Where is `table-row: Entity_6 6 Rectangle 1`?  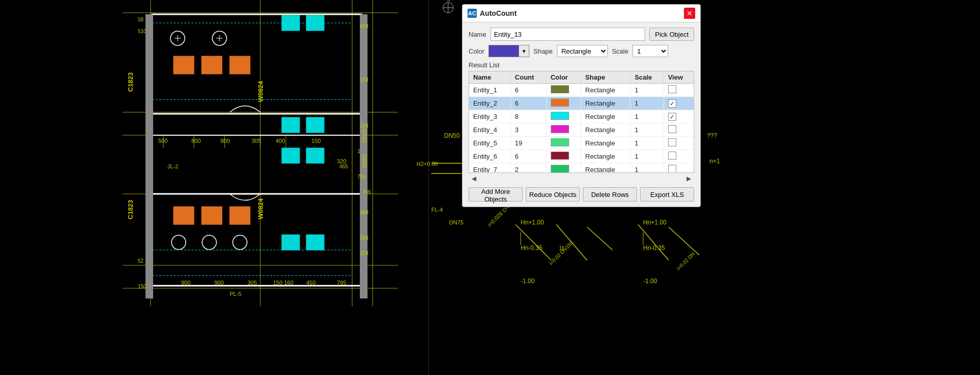 table-row: Entity_6 6 Rectangle 1 is located at coordinates (581, 157).